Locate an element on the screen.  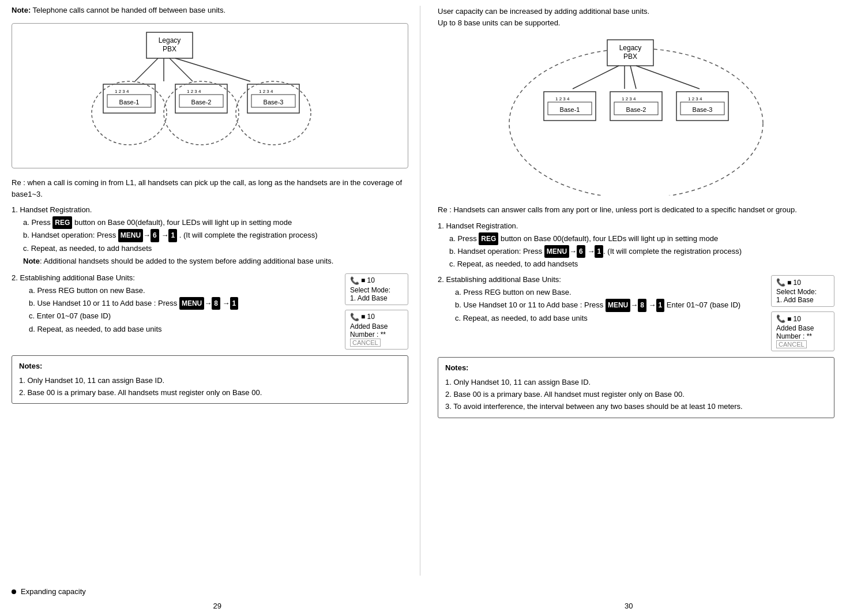
right-notes-item1: 1. Only Handset 10, 11 can assign Base I… is located at coordinates (636, 383).